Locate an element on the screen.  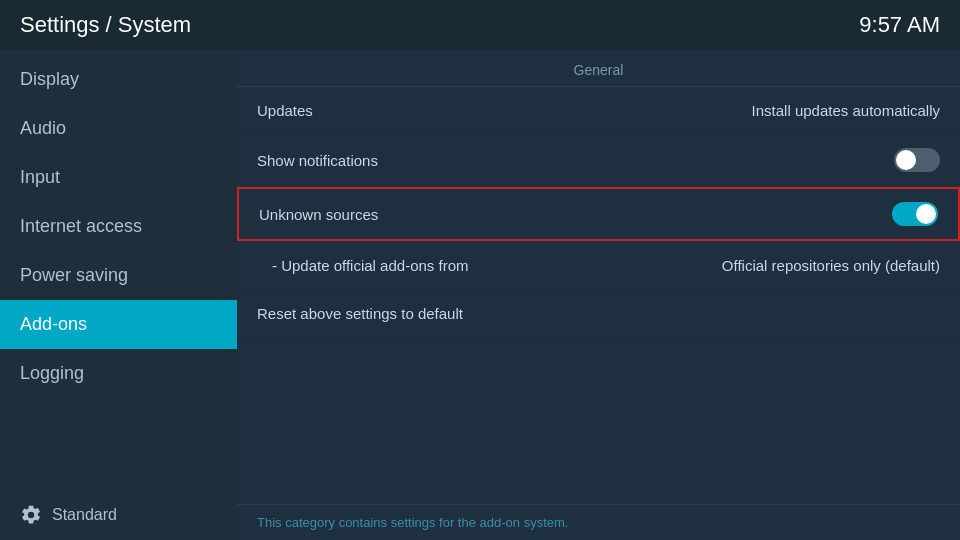
setting-row-update-addons: - Update official add-ons from Official … is located at coordinates (598, 266).